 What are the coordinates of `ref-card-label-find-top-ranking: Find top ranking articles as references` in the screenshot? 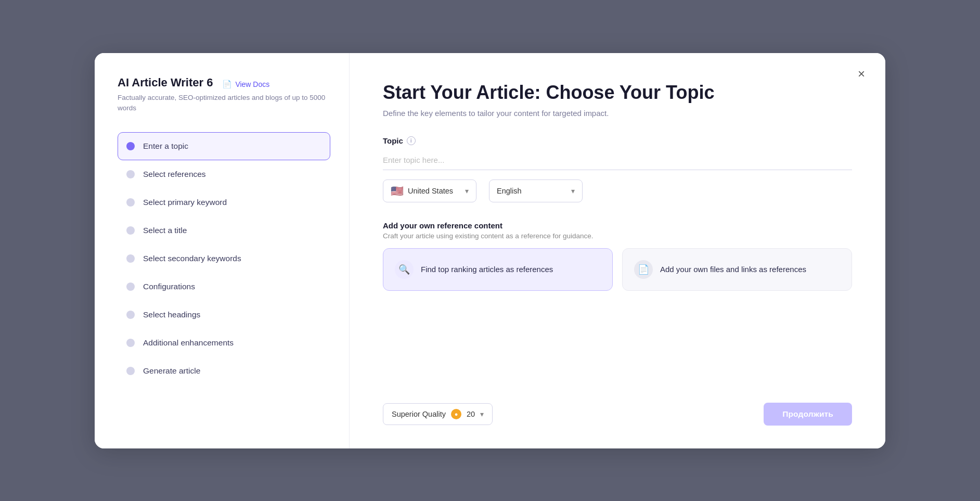 It's located at (487, 269).